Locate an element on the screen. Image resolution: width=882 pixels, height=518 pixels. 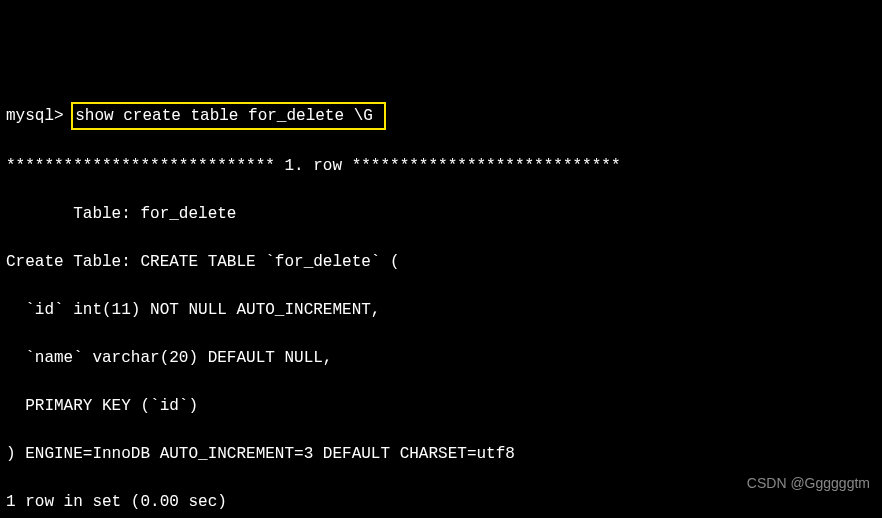
result-line-1: 1 row in set (0.00 sec) is located at coordinates (441, 502).